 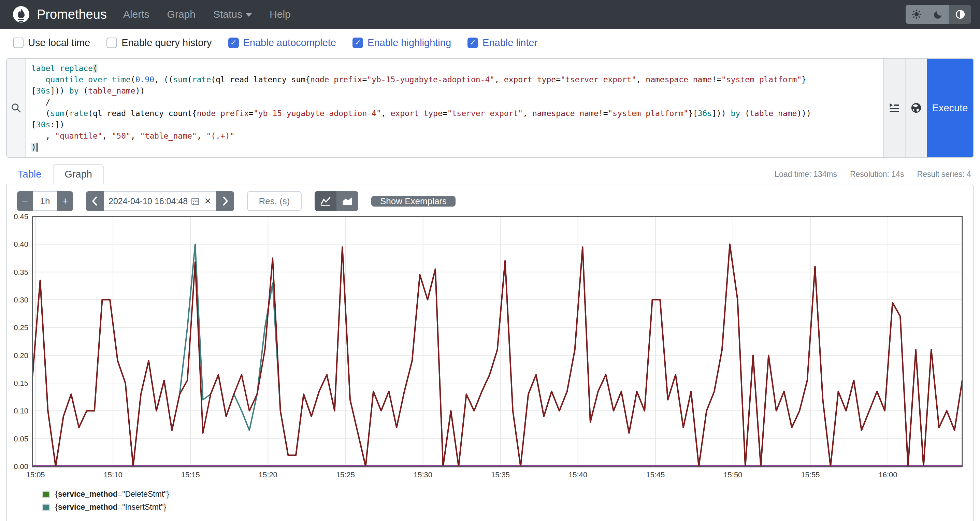 I want to click on y-axis-label: 0.45, so click(x=21, y=217).